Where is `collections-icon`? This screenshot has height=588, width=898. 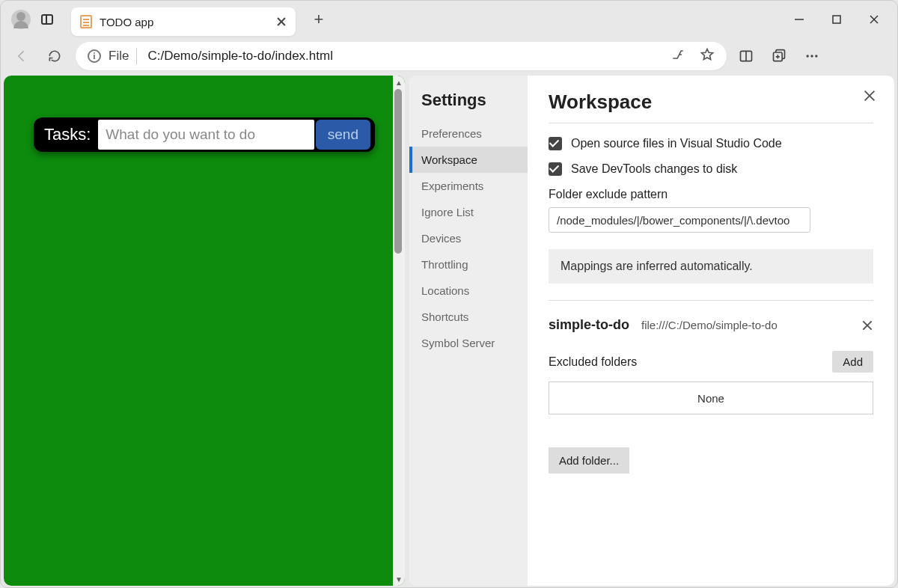
collections-icon is located at coordinates (779, 56).